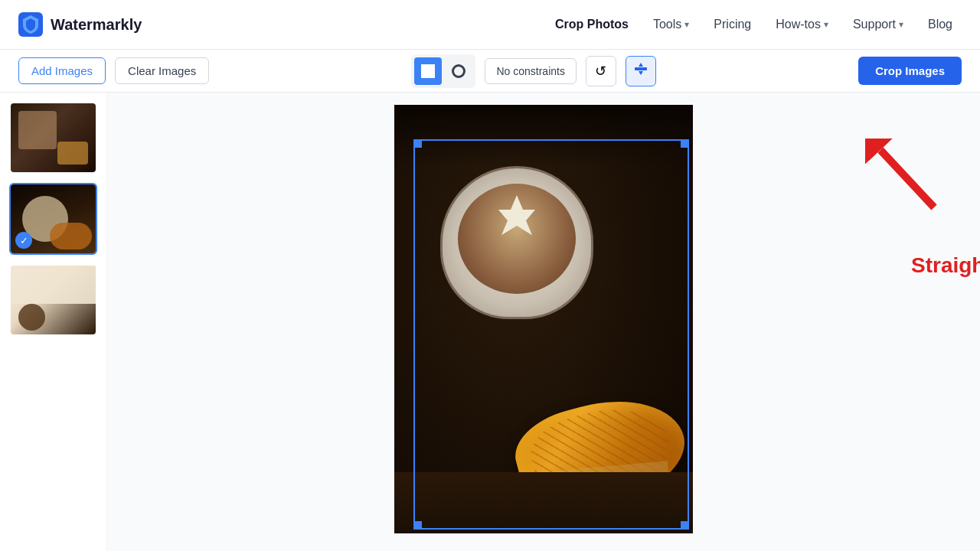  I want to click on crop-handle-top-right, so click(684, 144).